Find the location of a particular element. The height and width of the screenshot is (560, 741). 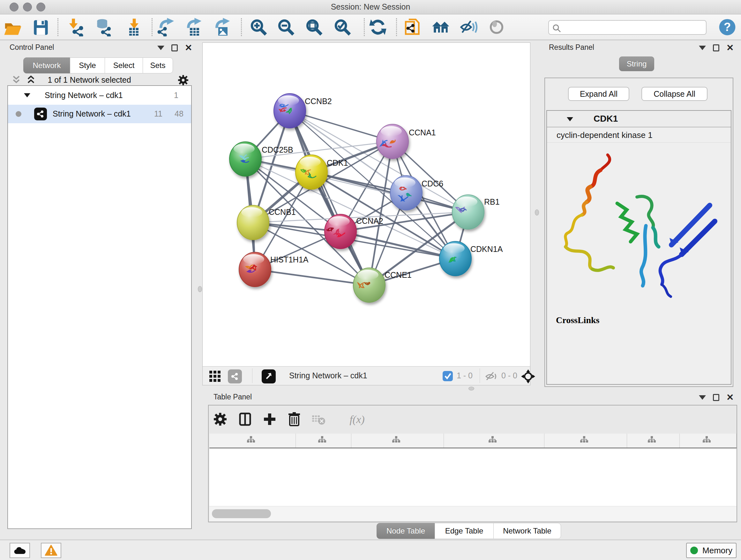

import-table-icon is located at coordinates (133, 27).